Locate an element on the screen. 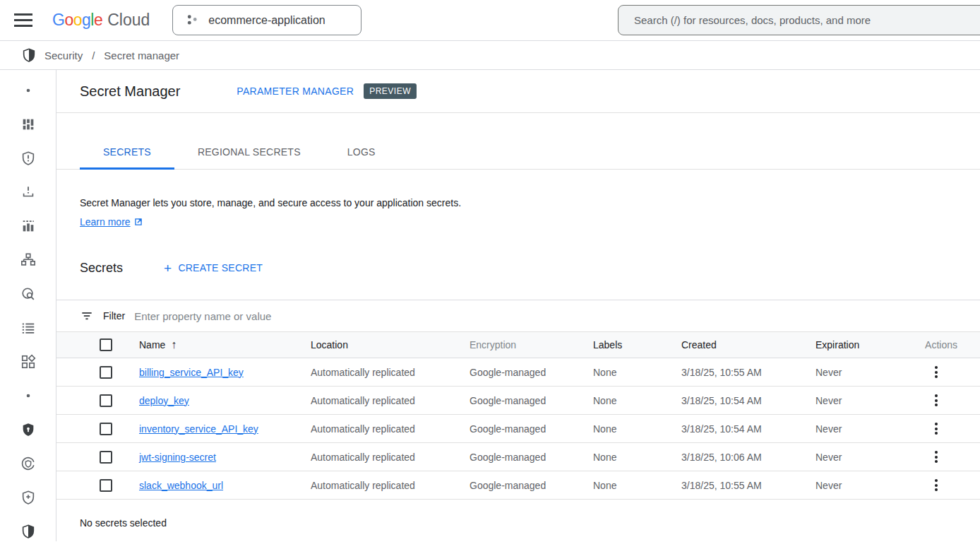  table-row: inventory_service_API_key Automatically … is located at coordinates (518, 429).